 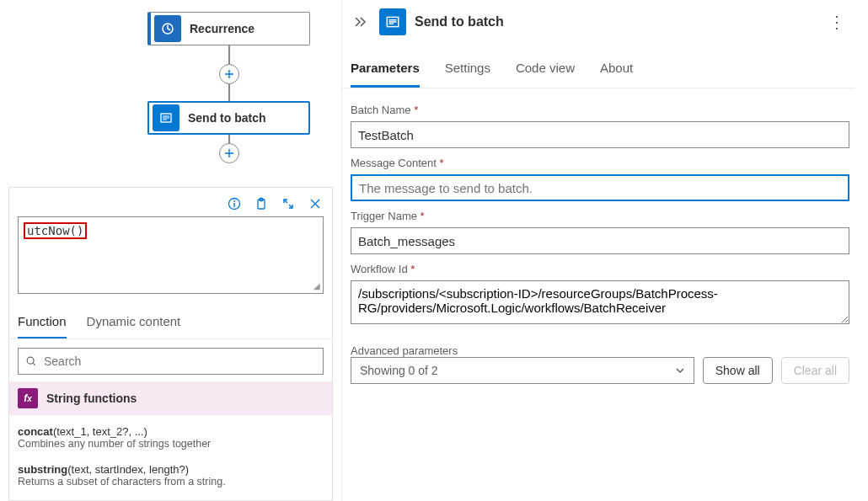 I want to click on expression-tabs: Function Dynamic content, so click(x=170, y=320).